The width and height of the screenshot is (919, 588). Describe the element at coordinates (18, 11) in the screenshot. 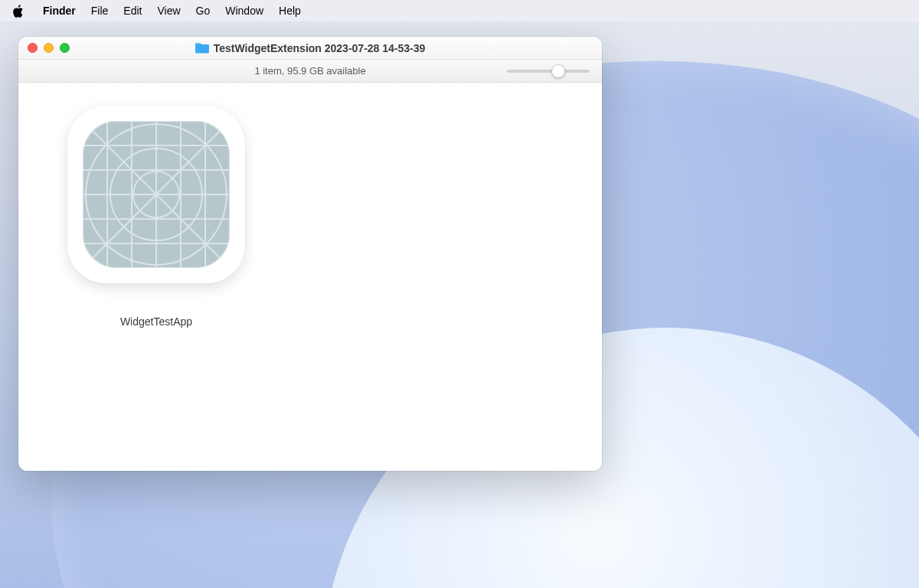

I see `apple-menu-icon` at that location.